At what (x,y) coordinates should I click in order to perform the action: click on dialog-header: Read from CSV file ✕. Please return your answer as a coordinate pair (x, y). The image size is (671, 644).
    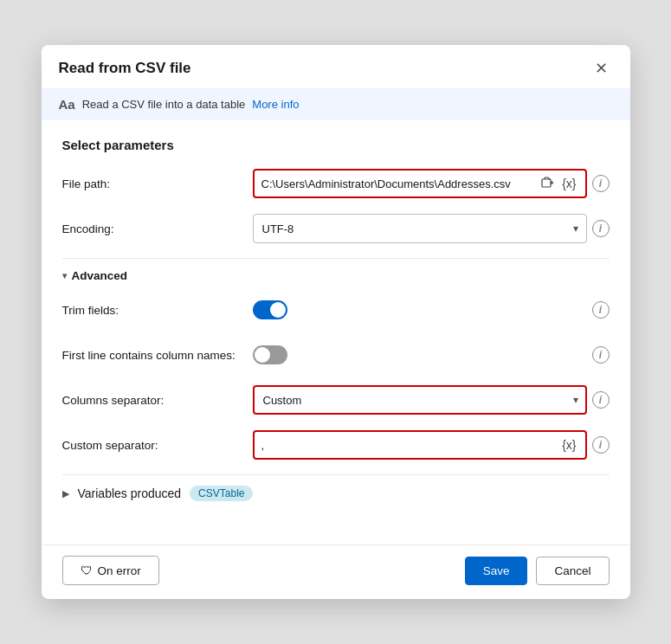
    Looking at the image, I should click on (336, 67).